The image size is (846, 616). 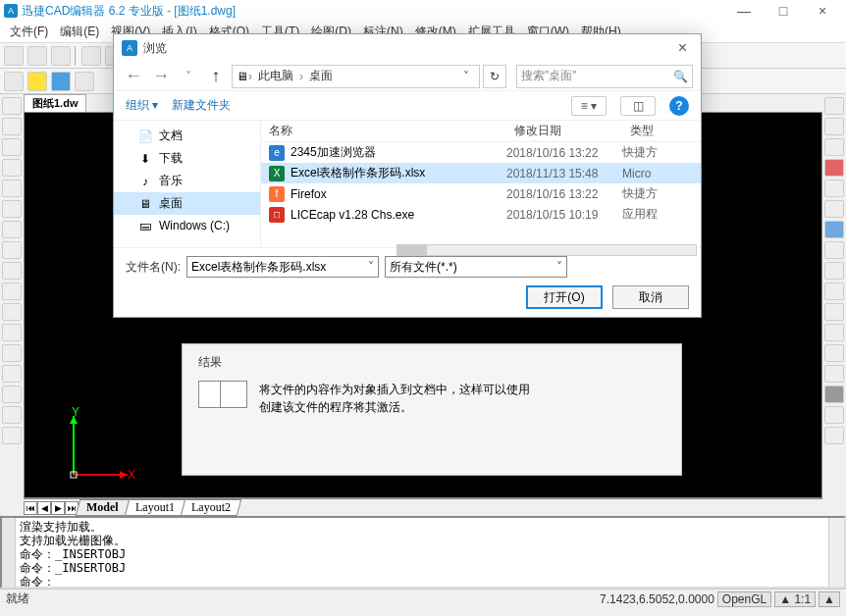 I want to click on layout-tab-model: Model, so click(x=102, y=508).